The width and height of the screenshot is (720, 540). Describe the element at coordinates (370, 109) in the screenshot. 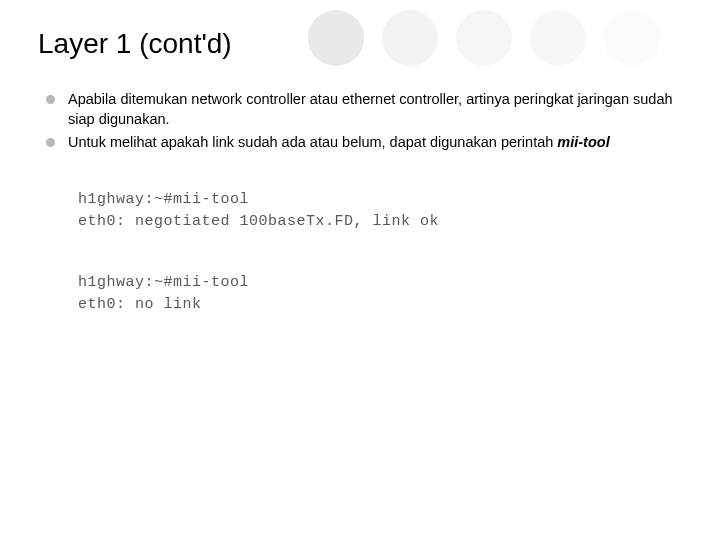

I see `bullet-text: Apabila ditemukan network controller ata…` at that location.